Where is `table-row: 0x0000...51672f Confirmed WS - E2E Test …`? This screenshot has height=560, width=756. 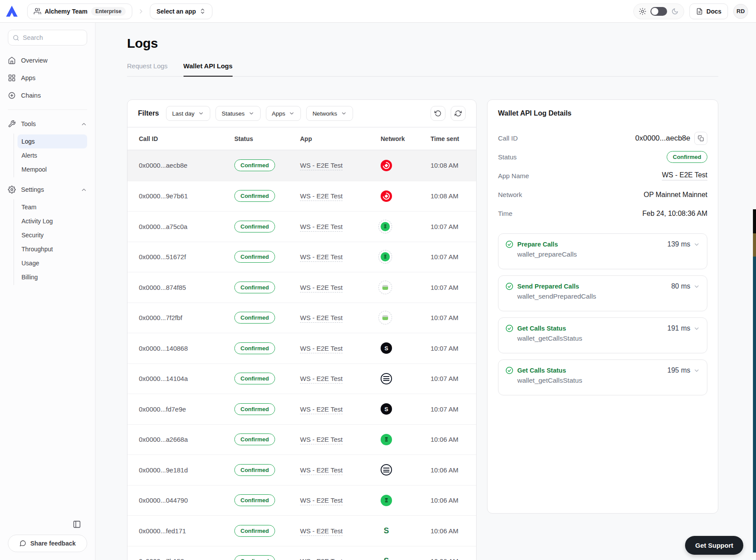
table-row: 0x0000...51672f Confirmed WS - E2E Test … is located at coordinates (302, 257).